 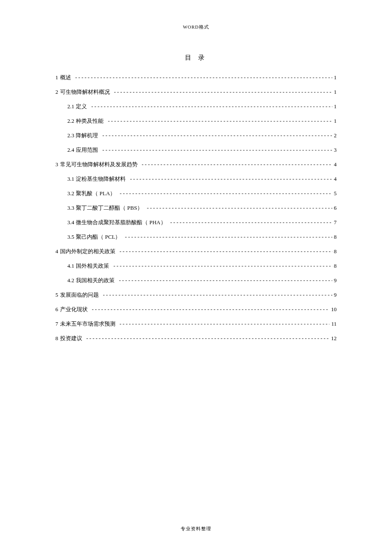 I want to click on toc-entry-label: 发展面临的问题, so click(x=79, y=295).